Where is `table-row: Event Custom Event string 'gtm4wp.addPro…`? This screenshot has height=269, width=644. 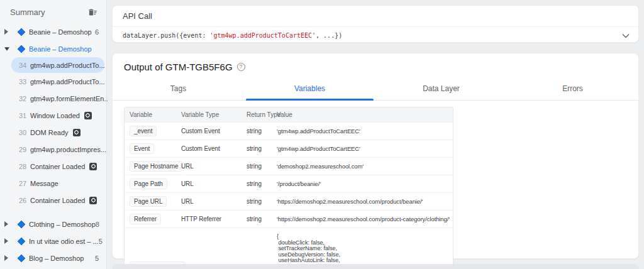 table-row: Event Custom Event string 'gtm4wp.addPro… is located at coordinates (289, 148).